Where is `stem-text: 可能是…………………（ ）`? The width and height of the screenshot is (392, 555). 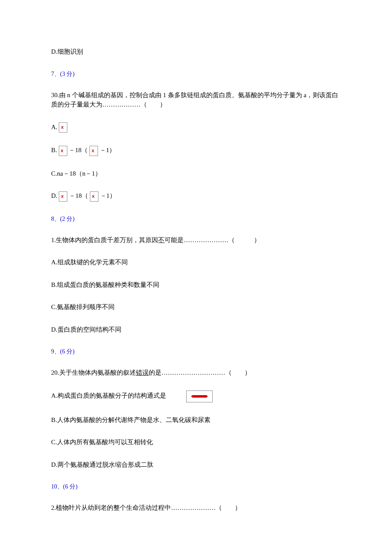
stem-text: 可能是…………………（ ） is located at coordinates (212, 240).